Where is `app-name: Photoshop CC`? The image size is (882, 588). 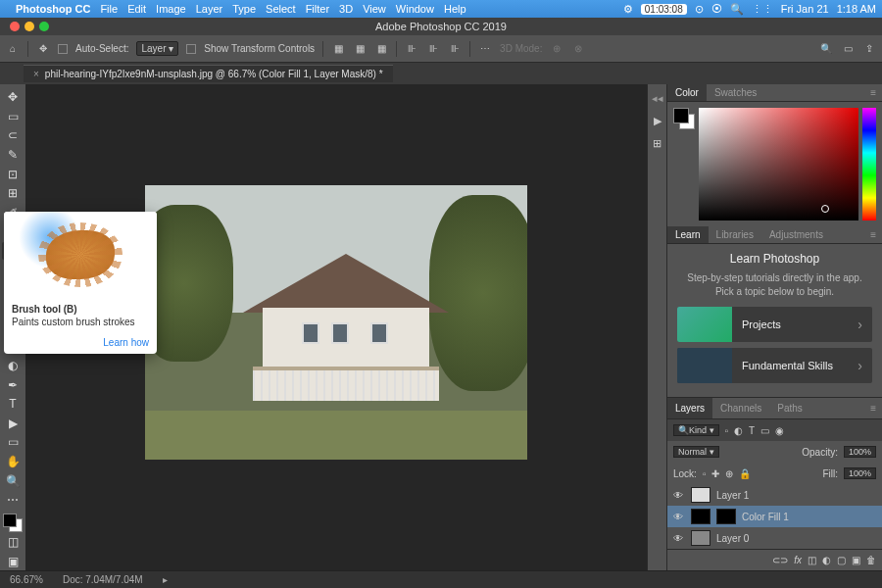
app-name: Photoshop CC is located at coordinates (53, 9).